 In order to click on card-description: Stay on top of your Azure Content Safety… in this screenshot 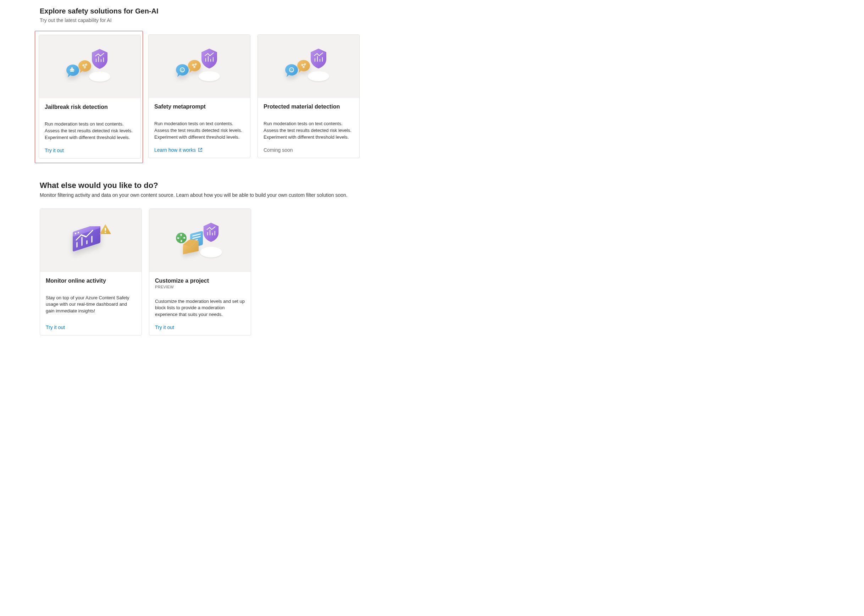, I will do `click(91, 305)`.